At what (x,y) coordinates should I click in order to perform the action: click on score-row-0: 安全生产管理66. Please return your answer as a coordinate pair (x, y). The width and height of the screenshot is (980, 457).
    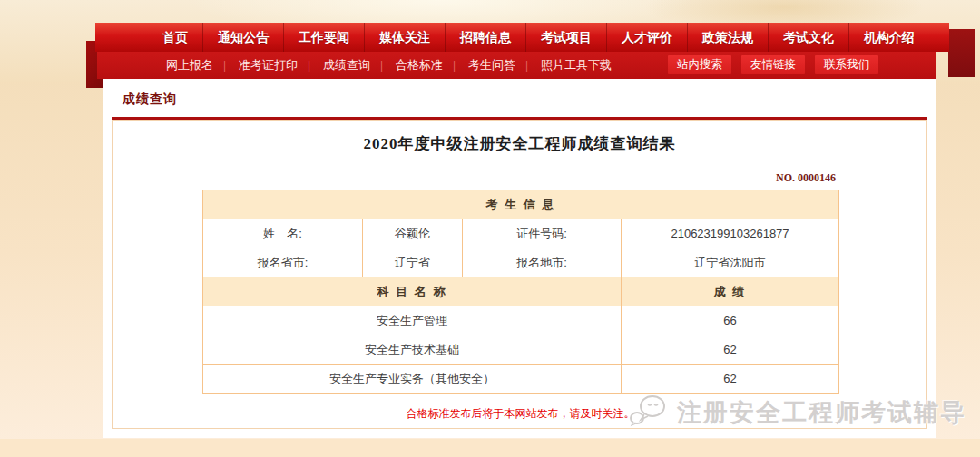
    Looking at the image, I should click on (521, 321).